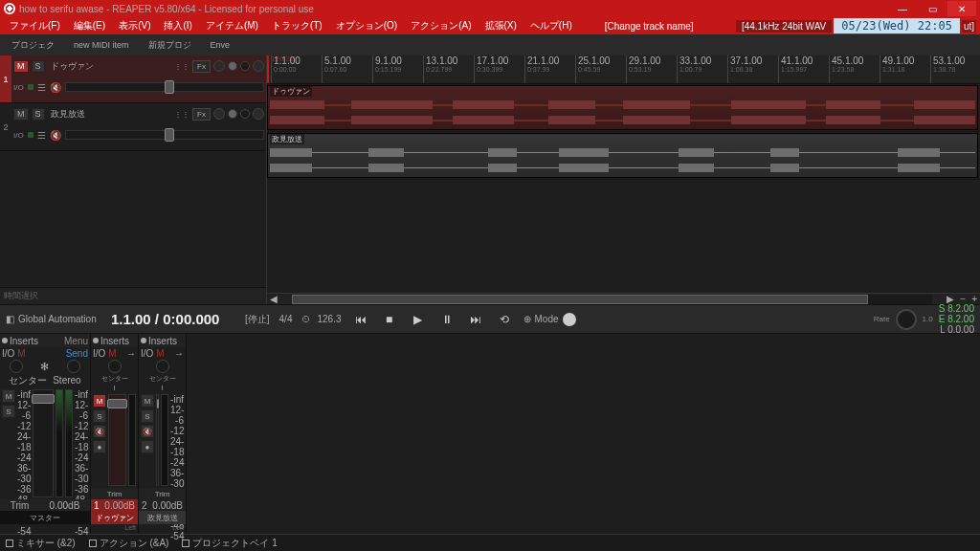  What do you see at coordinates (549, 320) in the screenshot?
I see `automation-mode: ⊕Mode` at bounding box center [549, 320].